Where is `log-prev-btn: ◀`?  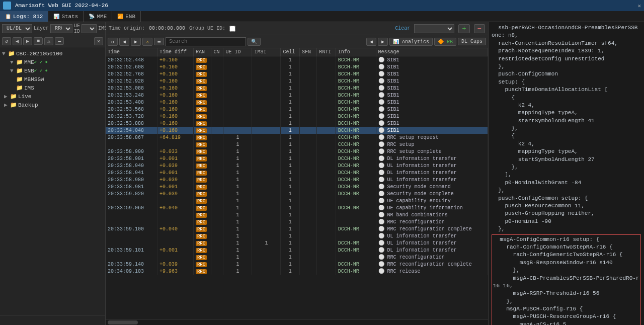
log-prev-btn: ◀ is located at coordinates (124, 42).